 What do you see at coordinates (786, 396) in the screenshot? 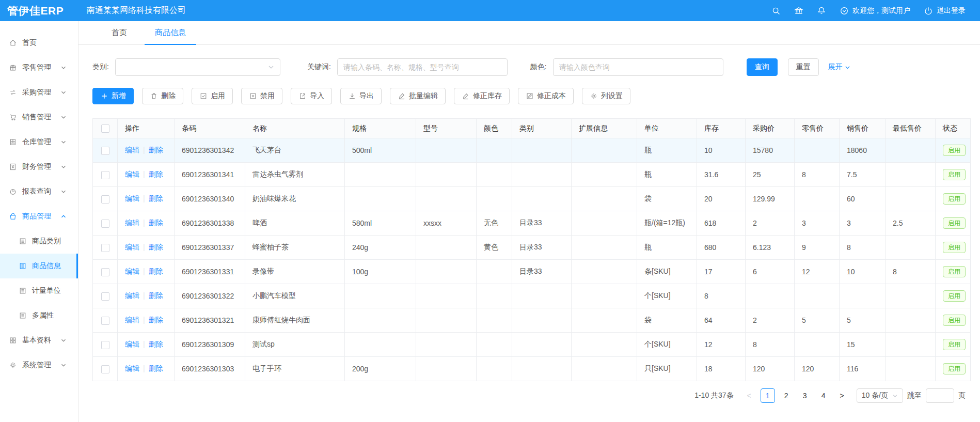
I see `page-button-2: 2` at bounding box center [786, 396].